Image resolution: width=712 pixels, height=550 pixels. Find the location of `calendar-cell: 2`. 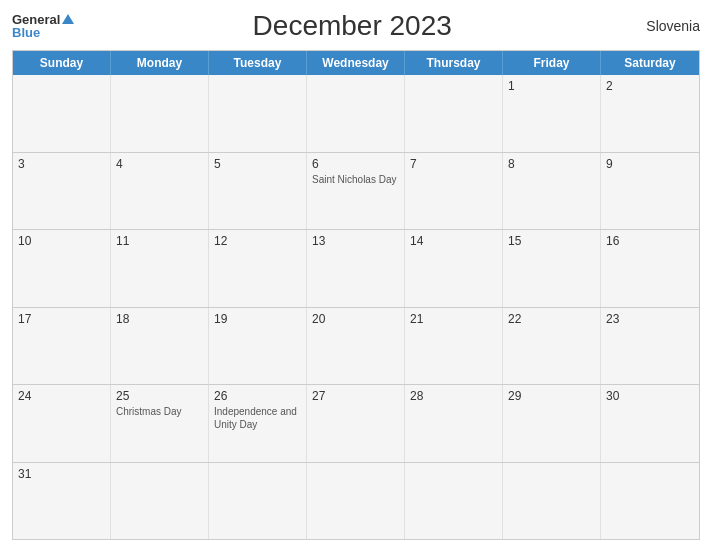

calendar-cell: 2 is located at coordinates (650, 114).